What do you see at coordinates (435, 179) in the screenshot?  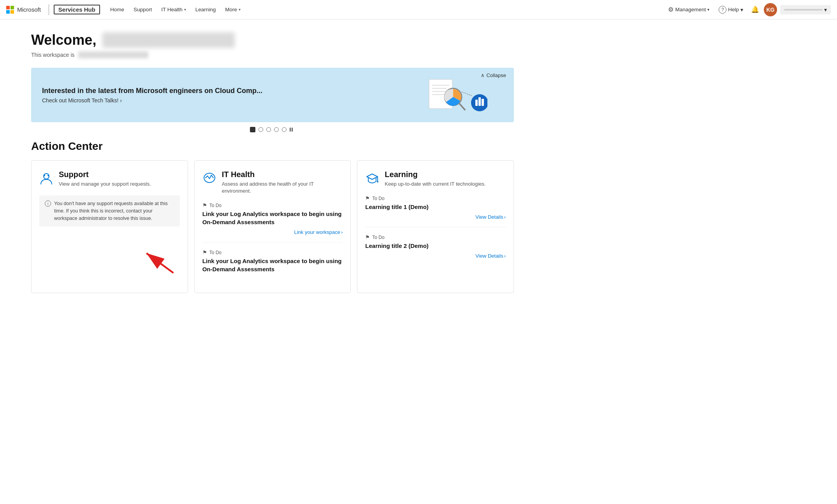 I see `learning-card-header: Learning Keep up-to-date with current IT…` at bounding box center [435, 179].